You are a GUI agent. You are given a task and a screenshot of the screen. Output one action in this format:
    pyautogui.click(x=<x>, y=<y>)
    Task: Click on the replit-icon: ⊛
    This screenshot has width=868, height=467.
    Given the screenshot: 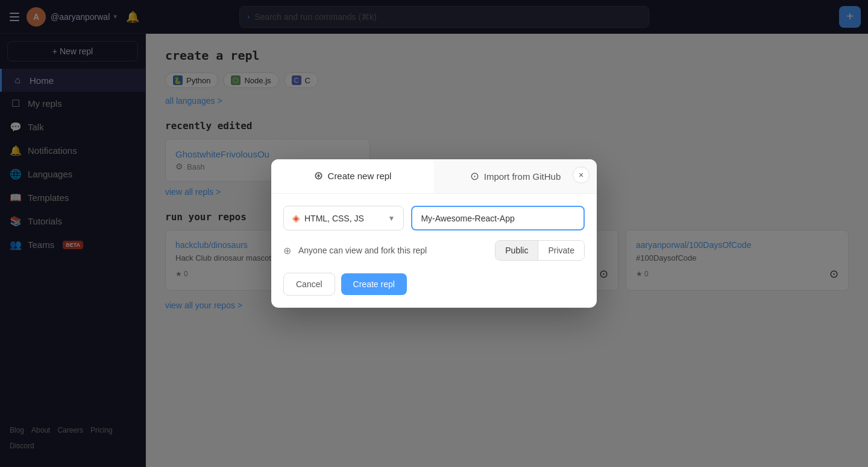 What is the action you would take?
    pyautogui.click(x=318, y=176)
    